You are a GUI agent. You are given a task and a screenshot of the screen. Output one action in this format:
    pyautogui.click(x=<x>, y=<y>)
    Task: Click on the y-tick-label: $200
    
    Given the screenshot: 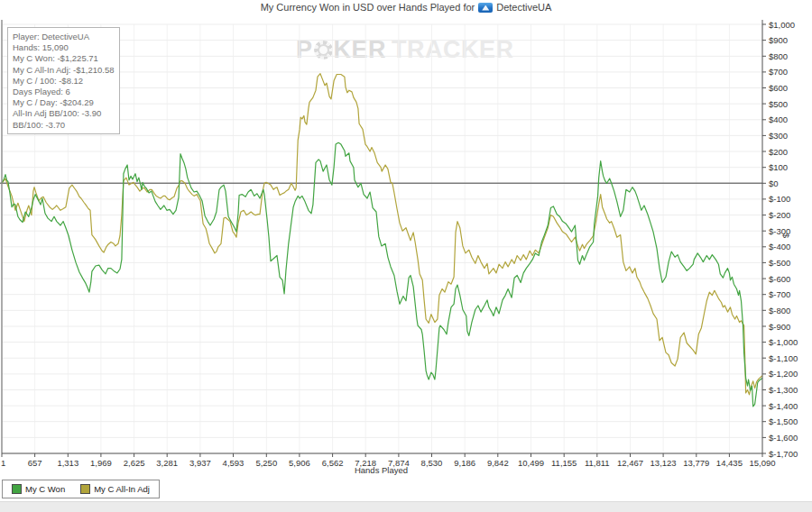 What is the action you would take?
    pyautogui.click(x=778, y=151)
    